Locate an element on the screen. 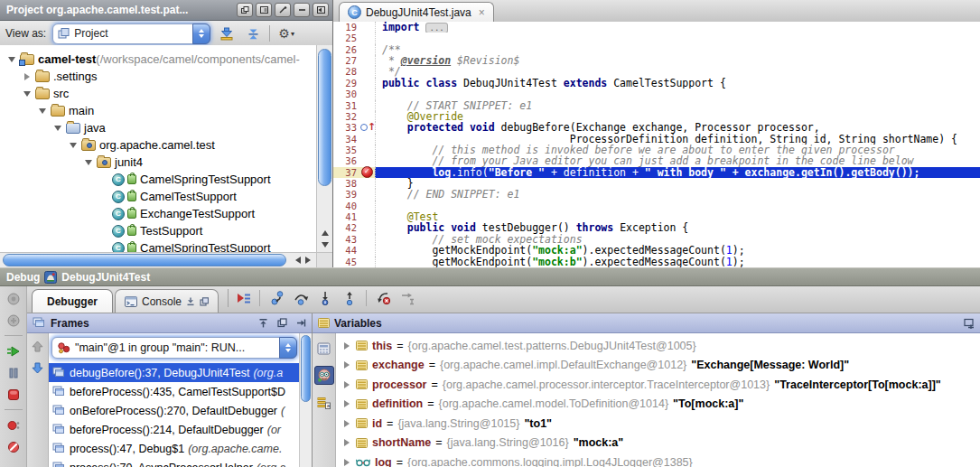 The height and width of the screenshot is (467, 980). code-line-42: 42 public void testDebugger() throws Exc… is located at coordinates (657, 228).